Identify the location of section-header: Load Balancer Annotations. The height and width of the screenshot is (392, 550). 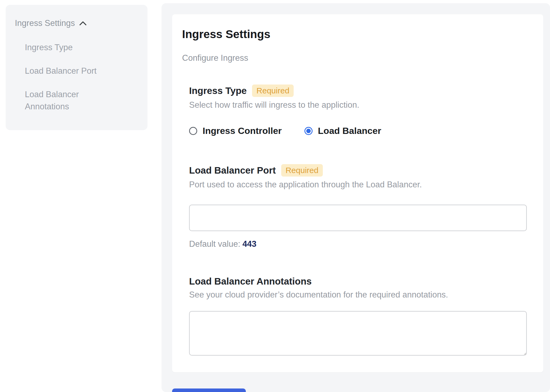
(358, 281).